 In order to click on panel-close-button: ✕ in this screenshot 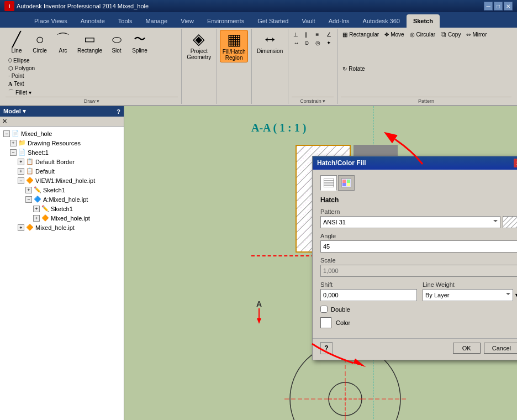, I will do `click(4, 122)`.